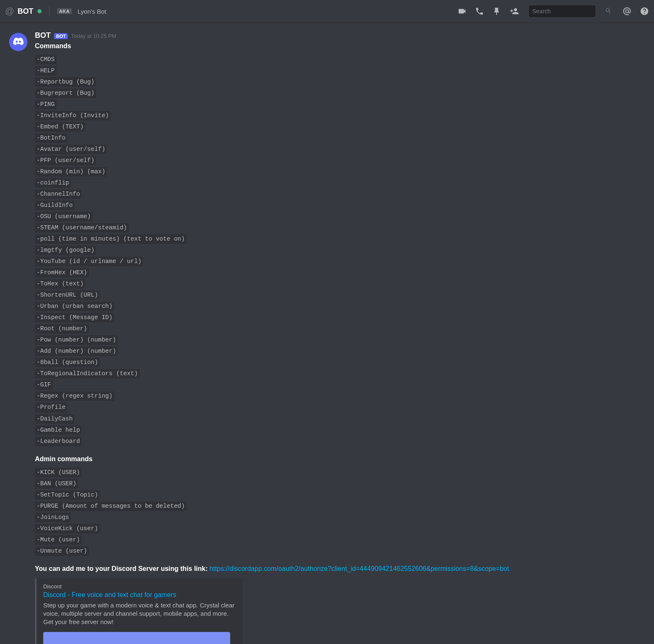 Image resolution: width=654 pixels, height=644 pixels. I want to click on username: BOT, so click(43, 36).